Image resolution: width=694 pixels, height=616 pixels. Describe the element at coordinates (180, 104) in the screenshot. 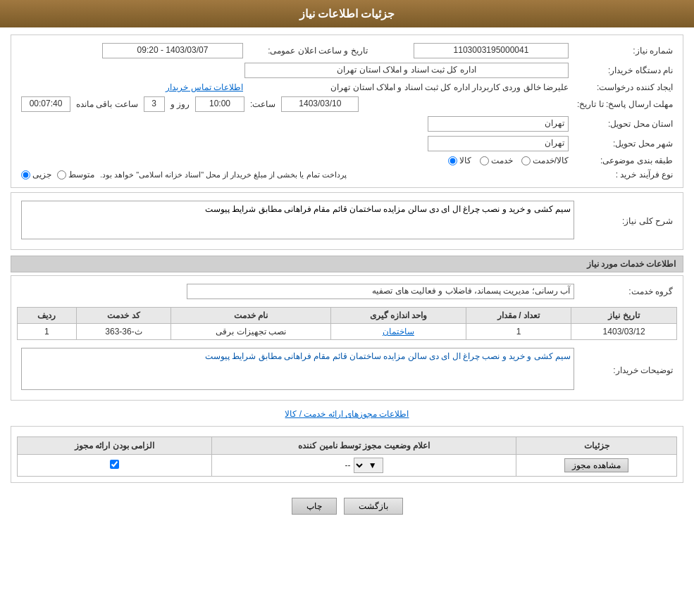

I see `response-days-label: روز و` at that location.